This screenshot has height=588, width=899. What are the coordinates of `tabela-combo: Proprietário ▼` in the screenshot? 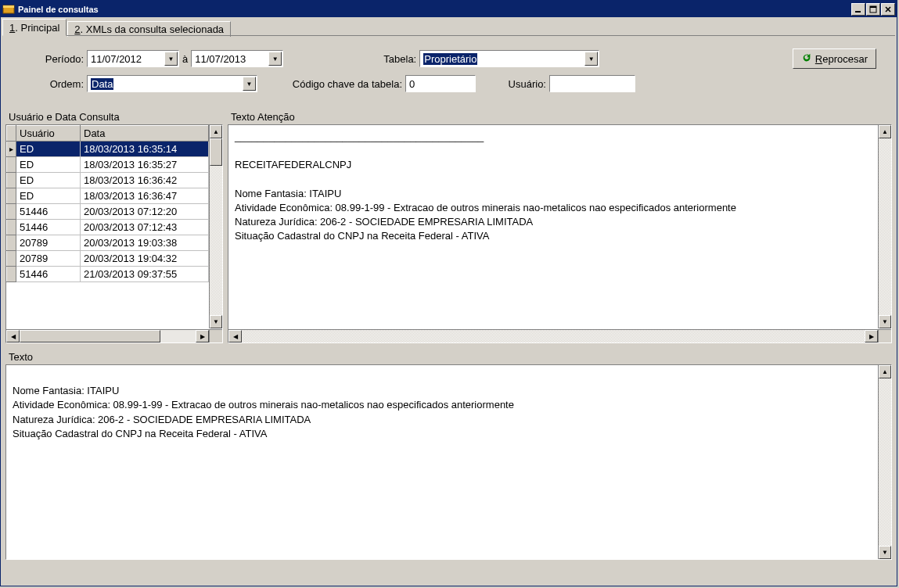 It's located at (509, 59).